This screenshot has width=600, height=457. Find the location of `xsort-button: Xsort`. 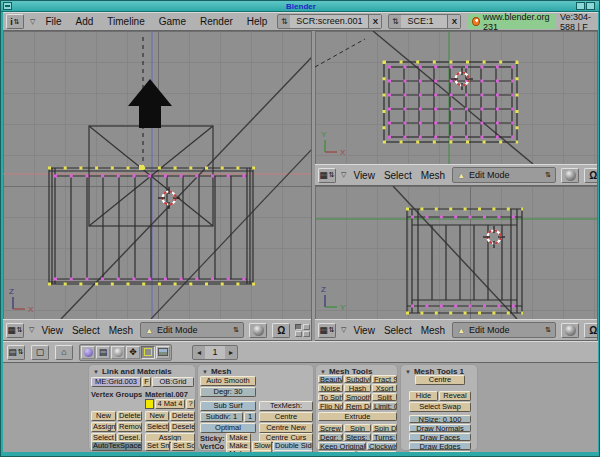

xsort-button: Xsort is located at coordinates (384, 388).